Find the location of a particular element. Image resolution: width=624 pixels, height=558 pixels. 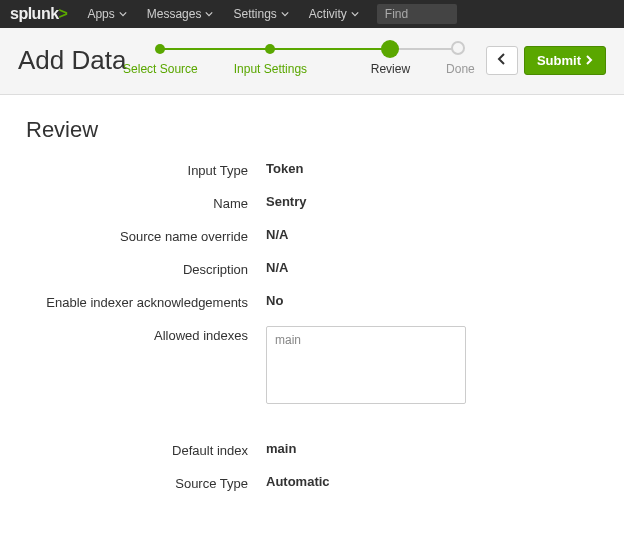

submit-button: Submit is located at coordinates (565, 60).